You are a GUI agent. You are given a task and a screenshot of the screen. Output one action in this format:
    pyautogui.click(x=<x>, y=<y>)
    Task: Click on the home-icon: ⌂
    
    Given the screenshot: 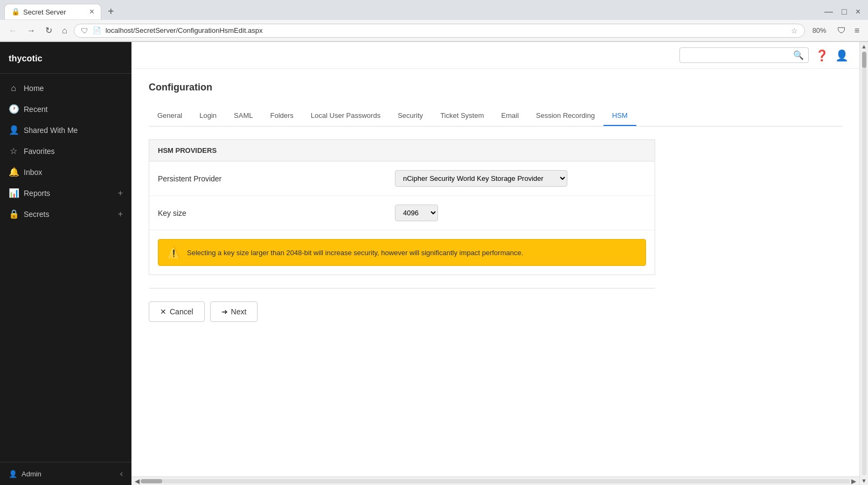 What is the action you would take?
    pyautogui.click(x=13, y=88)
    